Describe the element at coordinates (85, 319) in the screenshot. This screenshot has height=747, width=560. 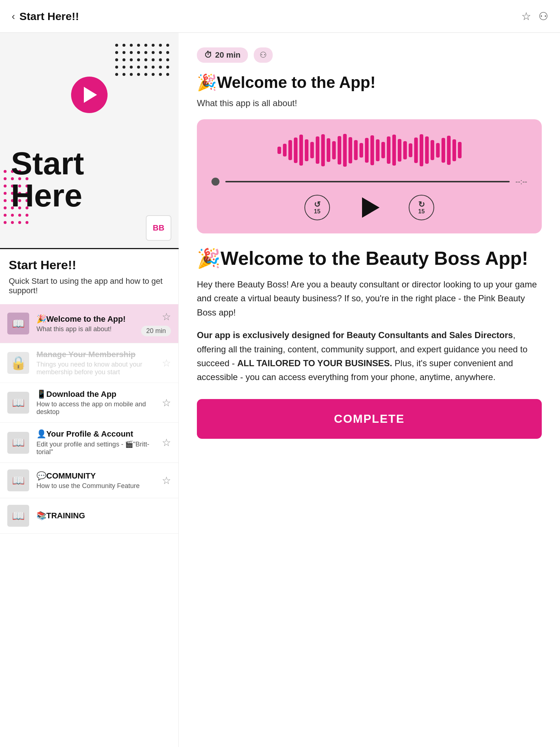
I see `lesson-name: 🎉Welcome to the App!` at that location.